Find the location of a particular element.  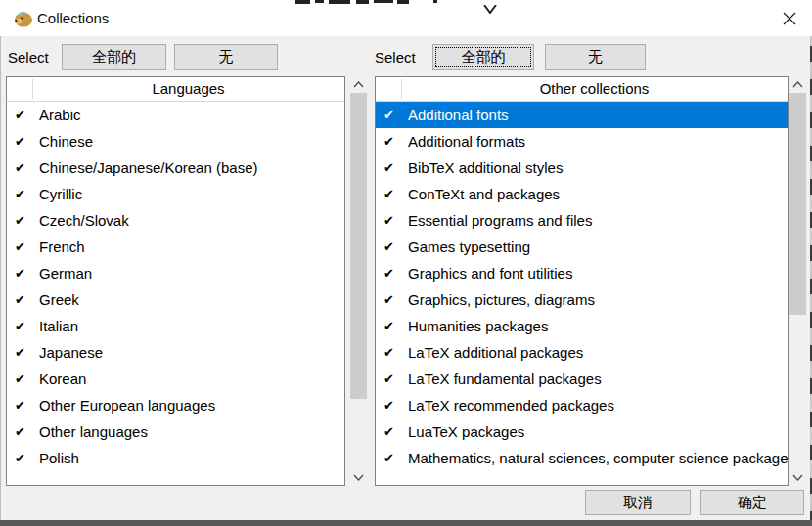

list-item: ✔Korean is located at coordinates (176, 379).